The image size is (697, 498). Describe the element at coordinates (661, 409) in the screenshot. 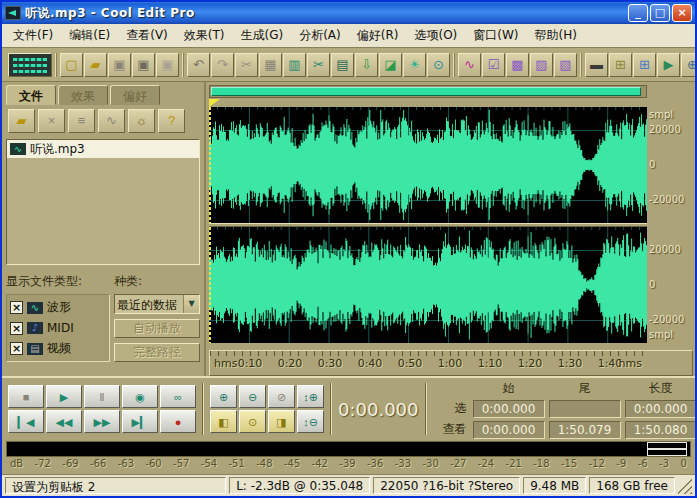

I see `selection-length-field: 0:00.000` at that location.